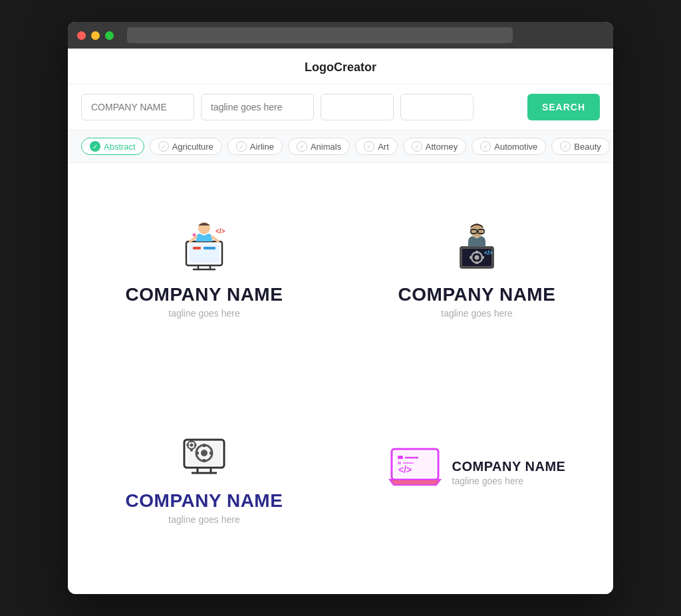 The width and height of the screenshot is (681, 616). Describe the element at coordinates (580, 146) in the screenshot. I see `category-chip-beauty: ✓ Beauty` at that location.